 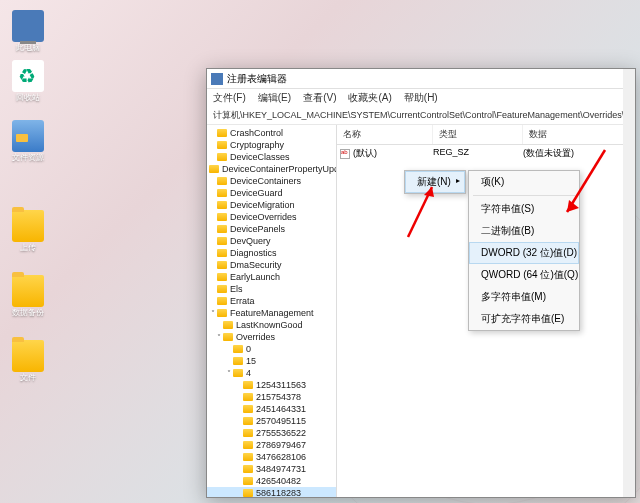 What do you see at coordinates (272, 492) in the screenshot?
I see `tree-item-586118283: 586118283` at bounding box center [272, 492].